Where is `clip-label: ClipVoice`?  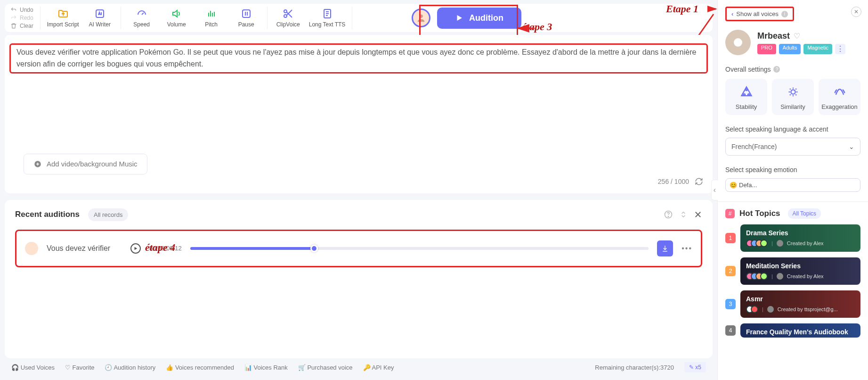 clip-label: ClipVoice is located at coordinates (288, 25).